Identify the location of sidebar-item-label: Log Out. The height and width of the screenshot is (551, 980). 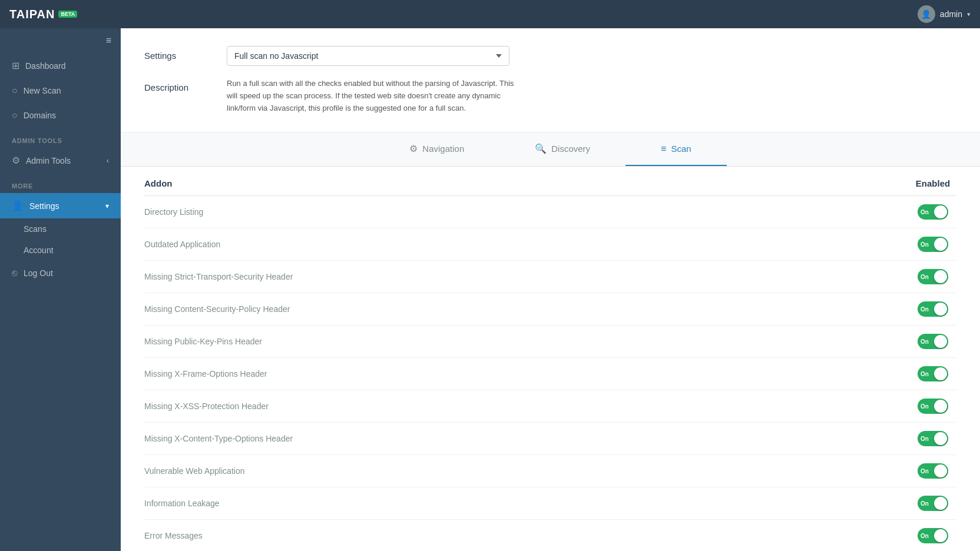
(38, 273).